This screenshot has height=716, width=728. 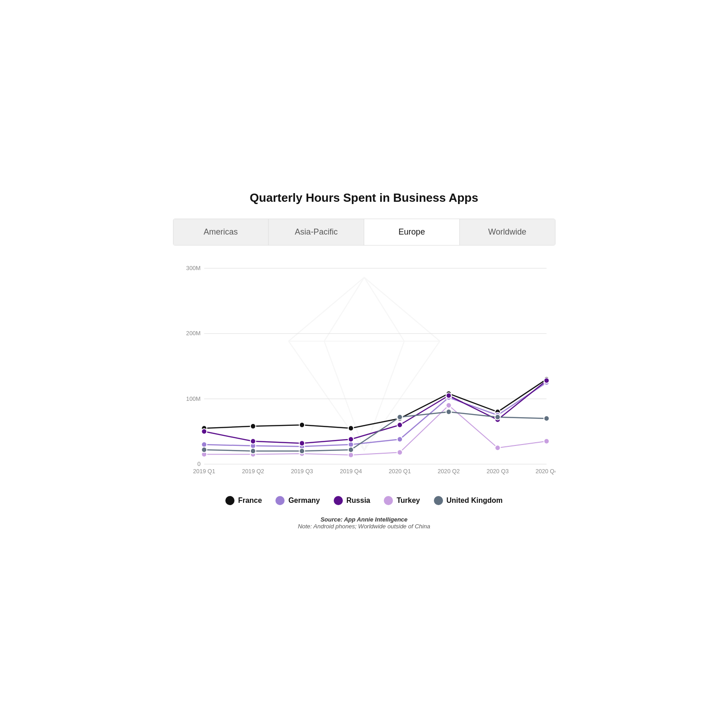 What do you see at coordinates (280, 501) in the screenshot?
I see `legend-dot-germany` at bounding box center [280, 501].